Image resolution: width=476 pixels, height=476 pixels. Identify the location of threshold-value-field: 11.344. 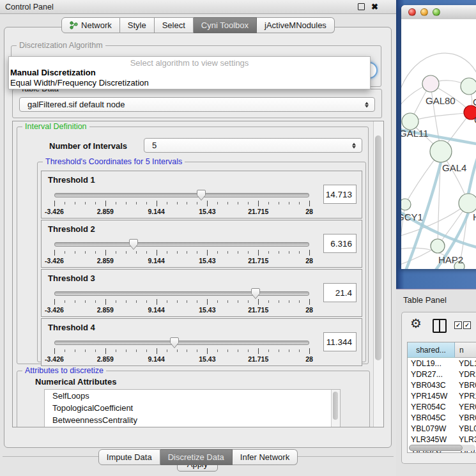
(340, 342).